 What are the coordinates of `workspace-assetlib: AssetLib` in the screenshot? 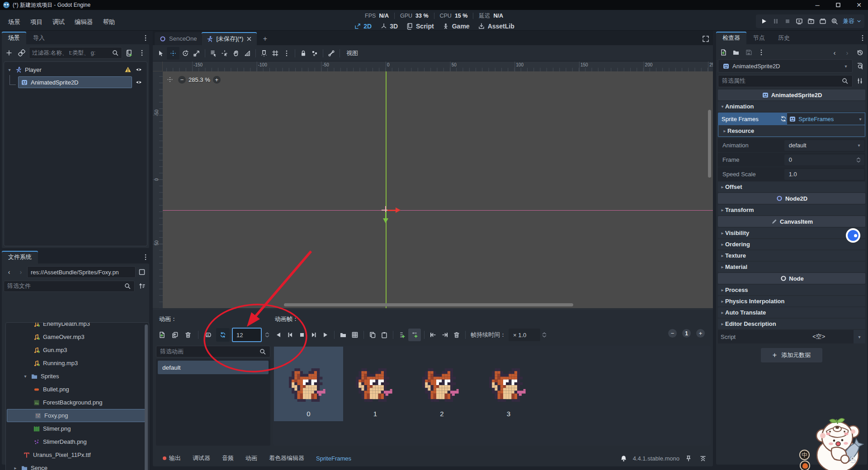 It's located at (496, 26).